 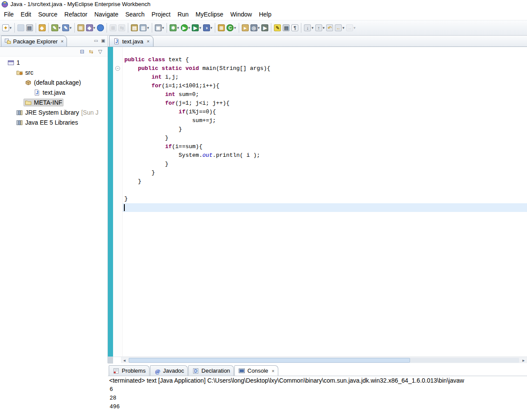 I want to click on synchronize-button: ⇆, so click(x=122, y=28).